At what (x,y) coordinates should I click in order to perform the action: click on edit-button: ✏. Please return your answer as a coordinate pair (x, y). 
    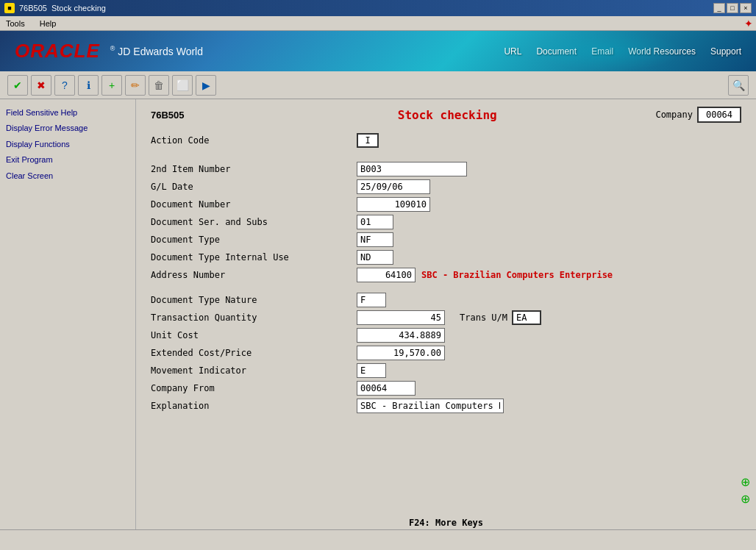
    Looking at the image, I should click on (135, 85).